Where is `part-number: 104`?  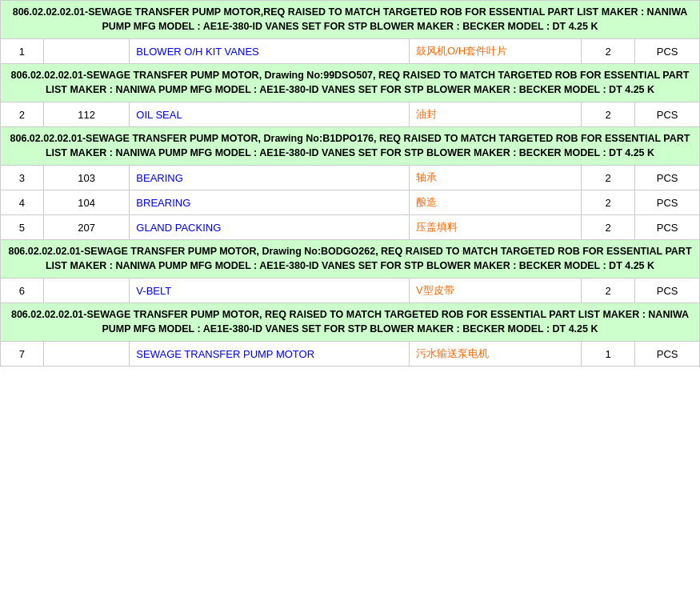
part-number: 104 is located at coordinates (86, 203).